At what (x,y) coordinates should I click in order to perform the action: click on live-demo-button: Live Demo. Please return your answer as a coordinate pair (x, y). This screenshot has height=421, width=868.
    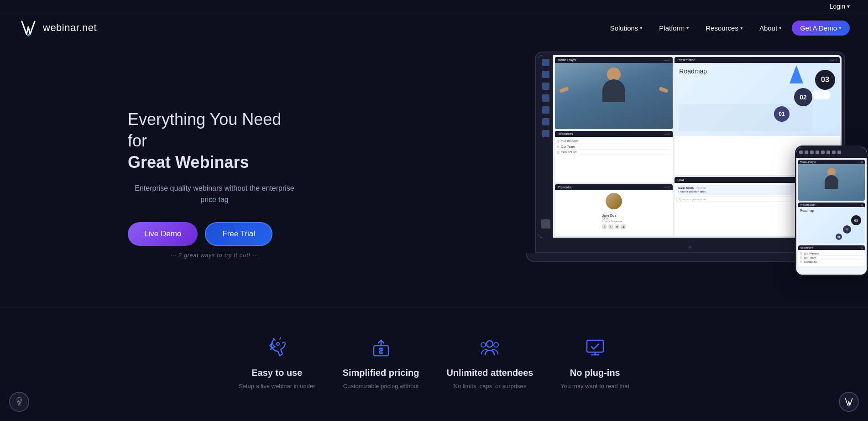
    Looking at the image, I should click on (162, 234).